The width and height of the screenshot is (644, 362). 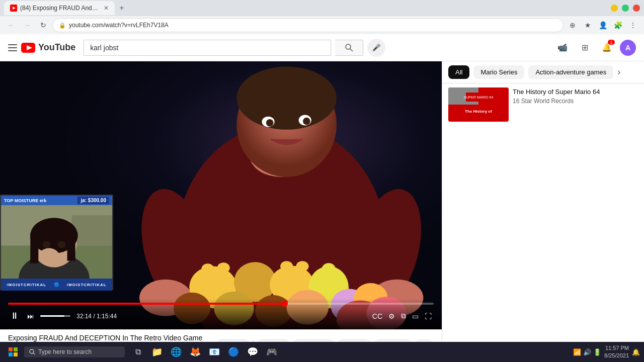 What do you see at coordinates (62, 25) in the screenshot?
I see `secure-icon: 🔒` at bounding box center [62, 25].